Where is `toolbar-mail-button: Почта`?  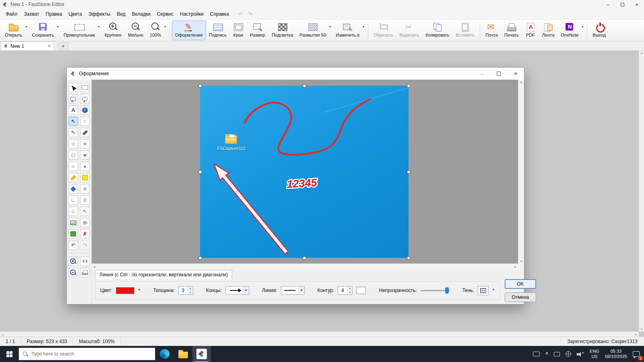
toolbar-mail-button: Почта is located at coordinates (492, 31).